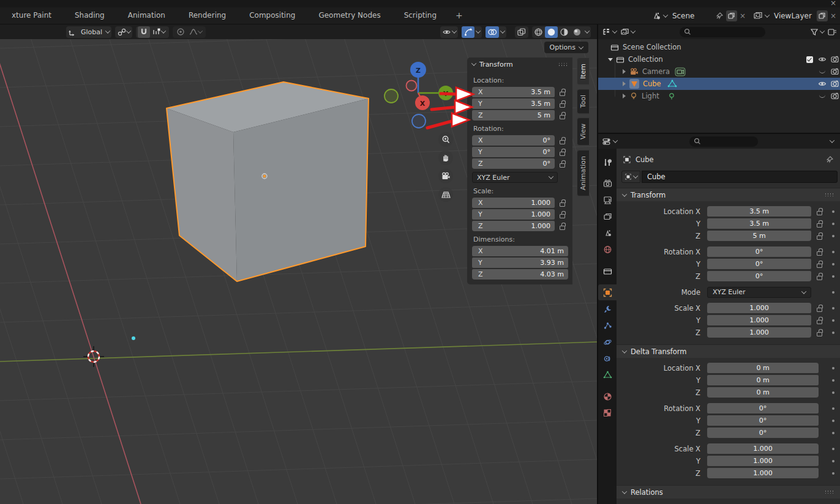  I want to click on outliner-row-cube: Cube, so click(719, 84).